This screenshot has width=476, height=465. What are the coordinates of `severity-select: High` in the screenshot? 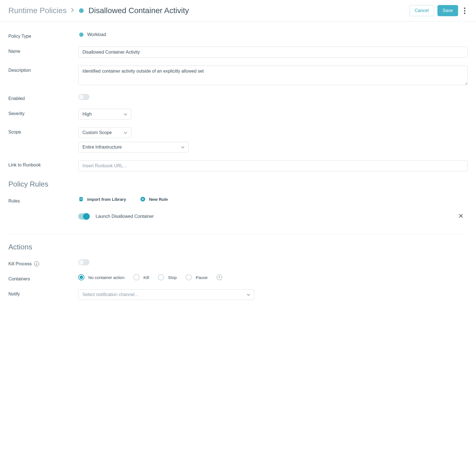 It's located at (105, 114).